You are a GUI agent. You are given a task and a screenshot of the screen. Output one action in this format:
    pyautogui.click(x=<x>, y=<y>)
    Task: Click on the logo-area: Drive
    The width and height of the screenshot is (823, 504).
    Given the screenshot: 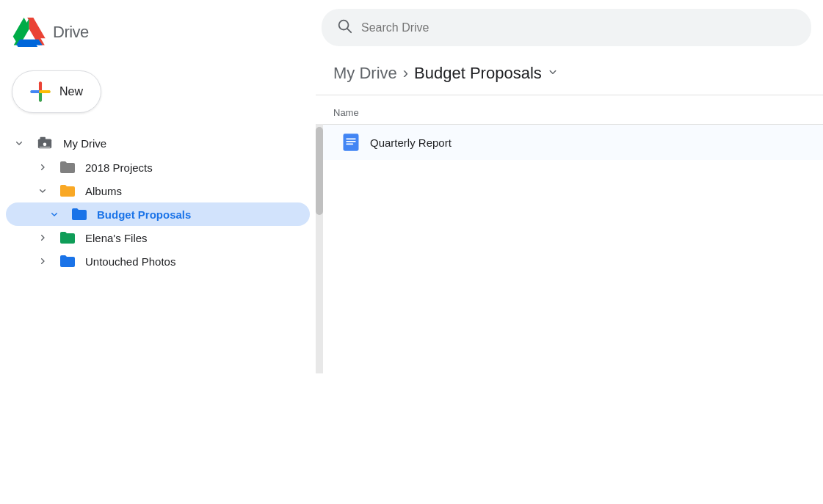 What is the action you would take?
    pyautogui.click(x=158, y=38)
    